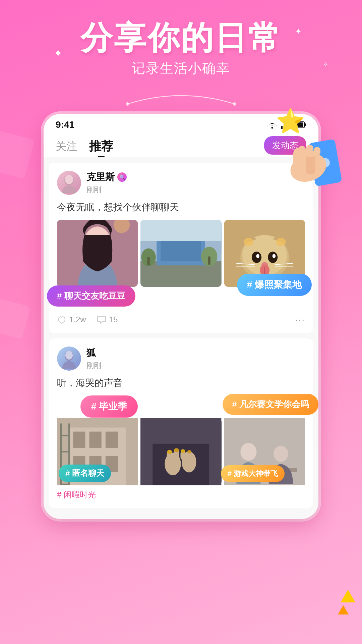 The image size is (362, 644). Describe the element at coordinates (181, 359) in the screenshot. I see `post-header-2: 狐 刚刚` at that location.